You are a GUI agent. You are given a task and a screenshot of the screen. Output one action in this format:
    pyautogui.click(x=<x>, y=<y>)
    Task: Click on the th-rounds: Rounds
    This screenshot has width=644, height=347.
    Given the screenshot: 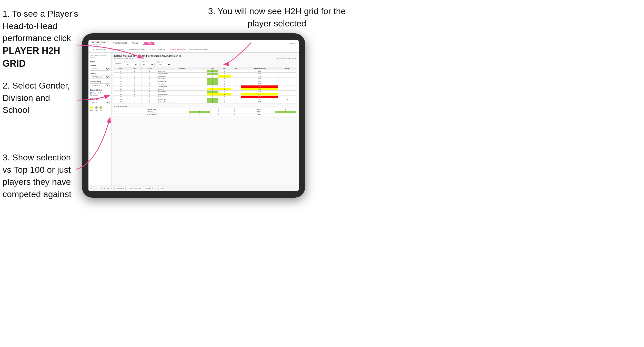 What is the action you would take?
    pyautogui.click(x=287, y=68)
    